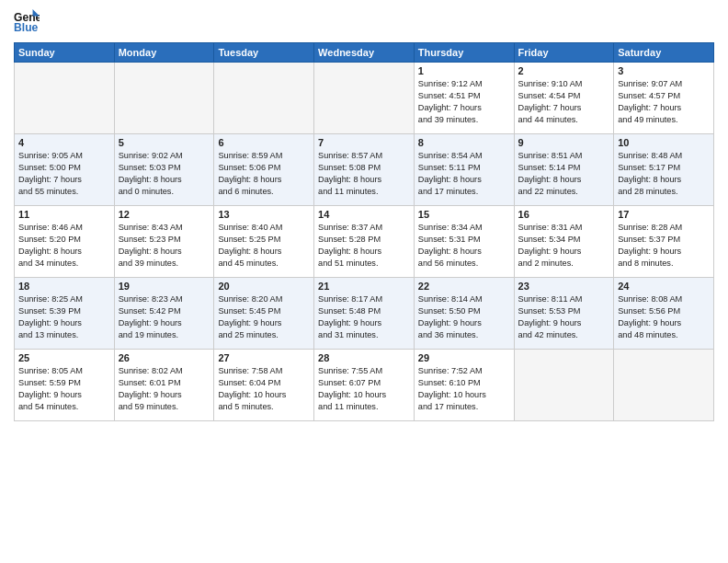 This screenshot has width=728, height=563. I want to click on day-info: Sunrise: 8:57 AM Sunset: 5:08 PM Dayligh…, so click(364, 174).